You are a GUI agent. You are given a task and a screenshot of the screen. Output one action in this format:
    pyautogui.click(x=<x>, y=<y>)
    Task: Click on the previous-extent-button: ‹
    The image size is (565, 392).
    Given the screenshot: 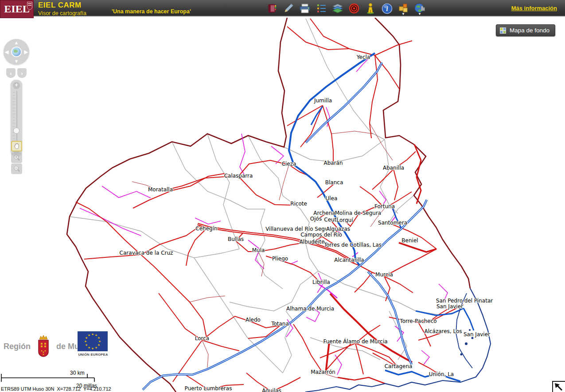 What is the action you would take?
    pyautogui.click(x=11, y=73)
    